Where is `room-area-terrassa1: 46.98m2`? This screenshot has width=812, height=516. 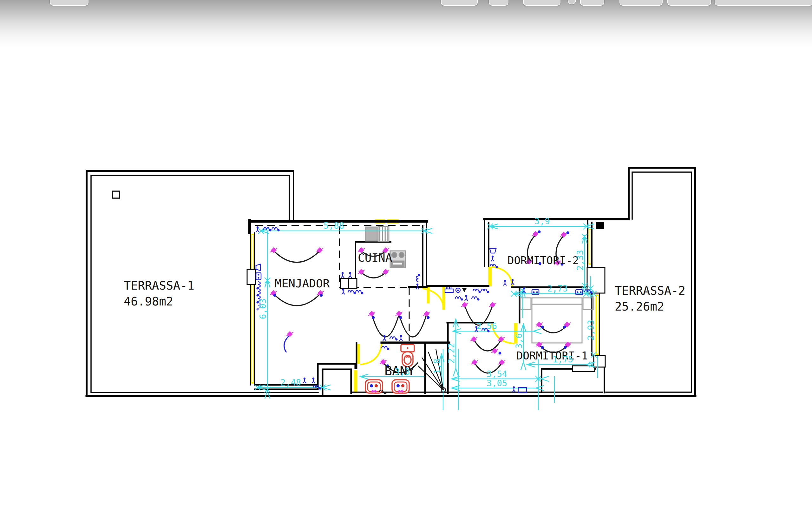 room-area-terrassa1: 46.98m2 is located at coordinates (148, 302).